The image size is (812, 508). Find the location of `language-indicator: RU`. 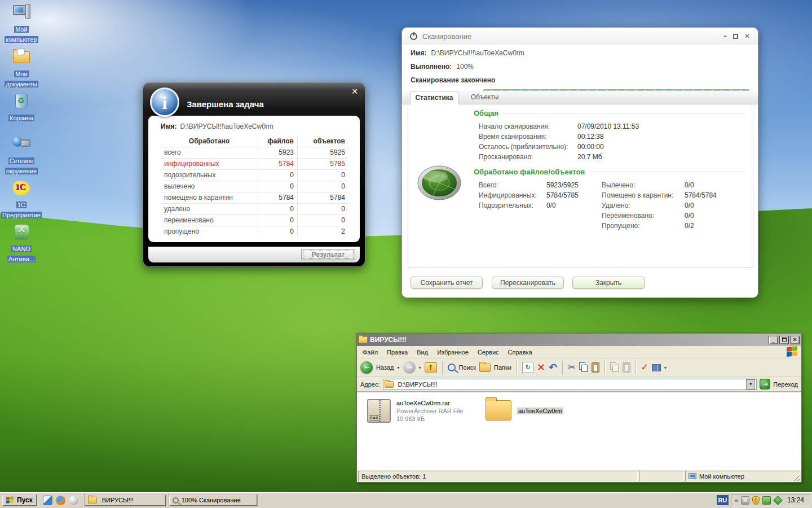

language-indicator: RU is located at coordinates (723, 500).